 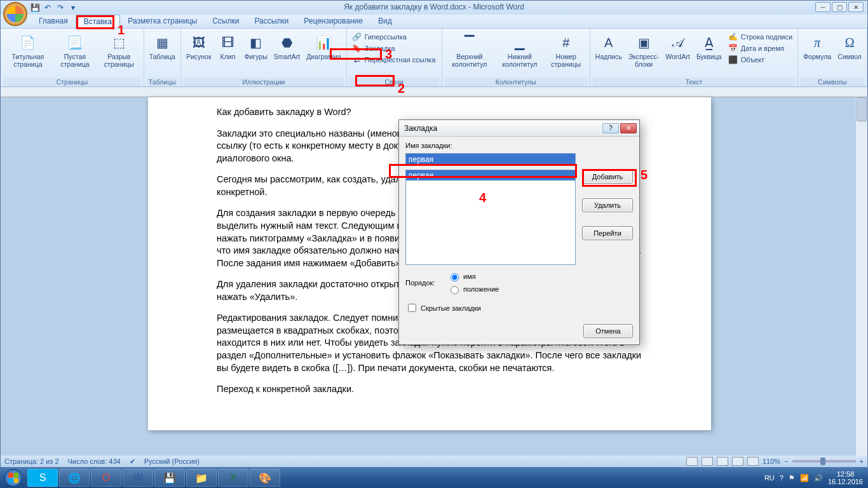 I want to click on add-button: Добавить, so click(x=607, y=177).